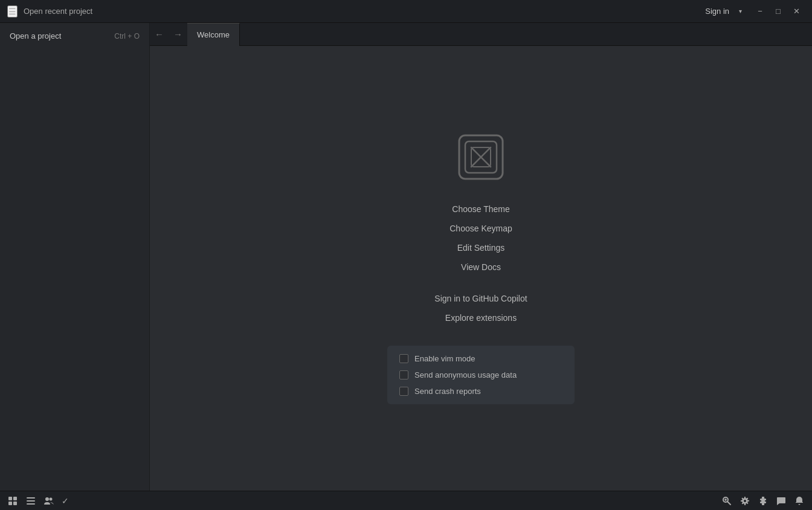 The height and width of the screenshot is (510, 812). Describe the element at coordinates (481, 34) in the screenshot. I see `tab-bar: ← → Welcome` at that location.